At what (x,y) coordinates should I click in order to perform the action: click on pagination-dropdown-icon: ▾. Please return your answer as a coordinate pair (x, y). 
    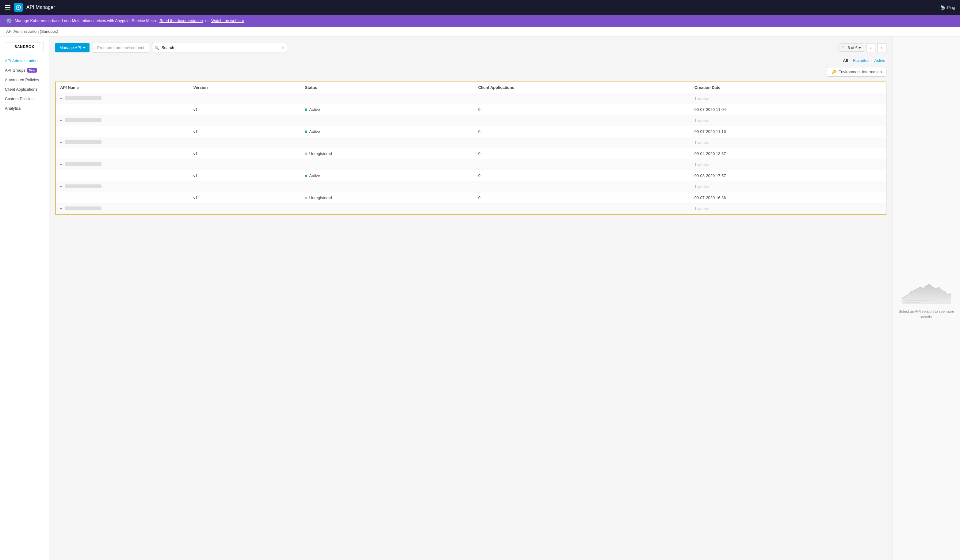
    Looking at the image, I should click on (860, 48).